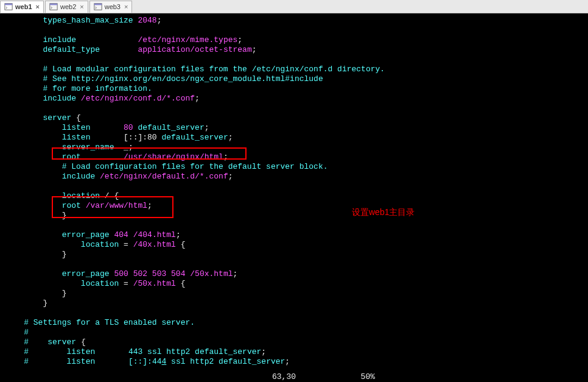  I want to click on code-line: root /usr/share/nginx/html;, so click(294, 157).